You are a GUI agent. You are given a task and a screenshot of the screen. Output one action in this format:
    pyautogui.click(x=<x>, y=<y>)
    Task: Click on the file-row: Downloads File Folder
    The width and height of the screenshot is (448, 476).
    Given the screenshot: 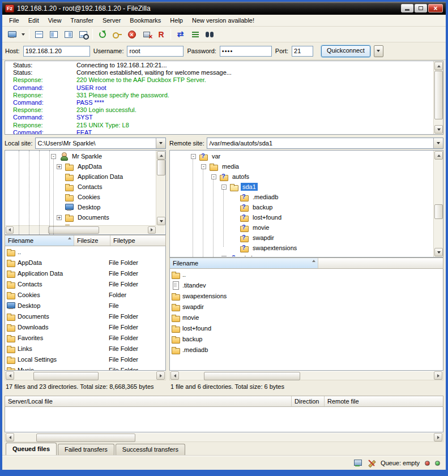 What is the action you would take?
    pyautogui.click(x=85, y=327)
    